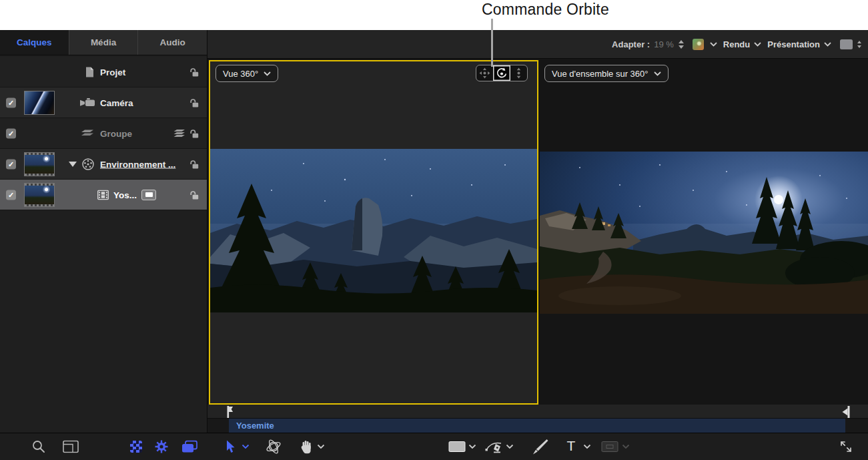 The image size is (868, 460). What do you see at coordinates (502, 73) in the screenshot?
I see `orbit-control-button` at bounding box center [502, 73].